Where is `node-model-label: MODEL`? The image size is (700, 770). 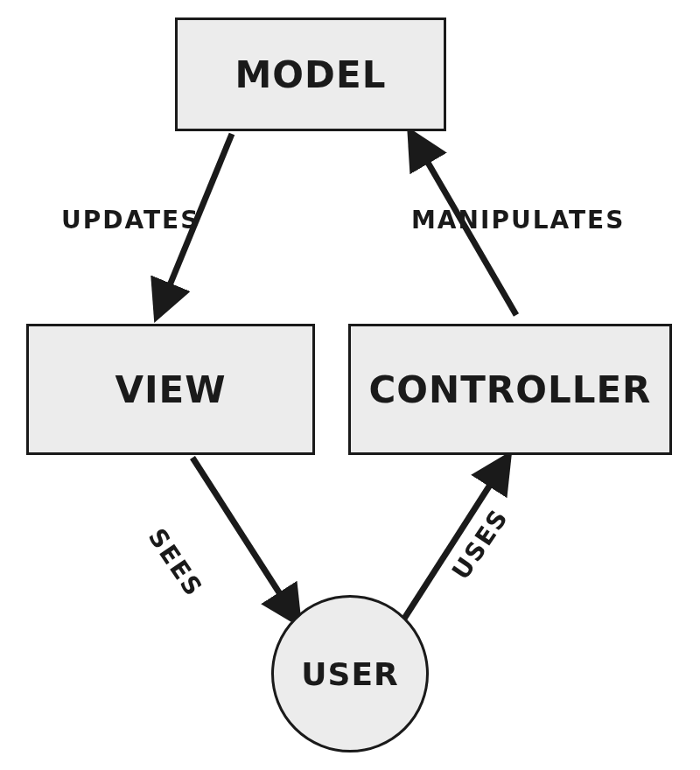 node-model-label: MODEL is located at coordinates (312, 75).